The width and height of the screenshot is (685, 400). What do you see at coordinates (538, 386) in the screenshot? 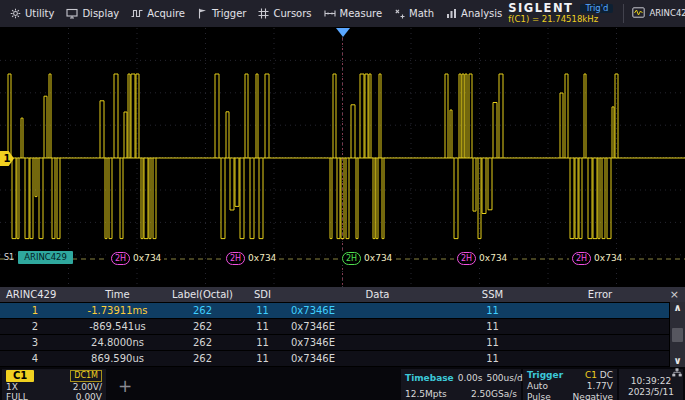
I see `trigger-mode: Auto` at bounding box center [538, 386].